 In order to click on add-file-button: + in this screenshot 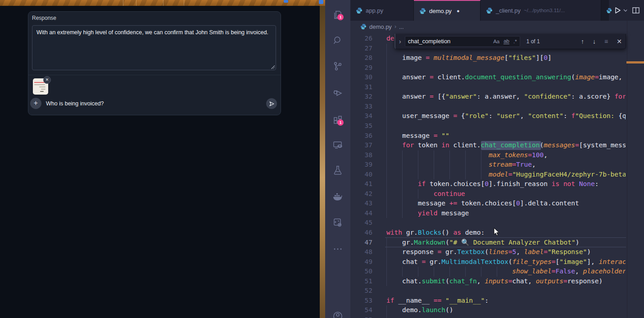, I will do `click(36, 104)`.